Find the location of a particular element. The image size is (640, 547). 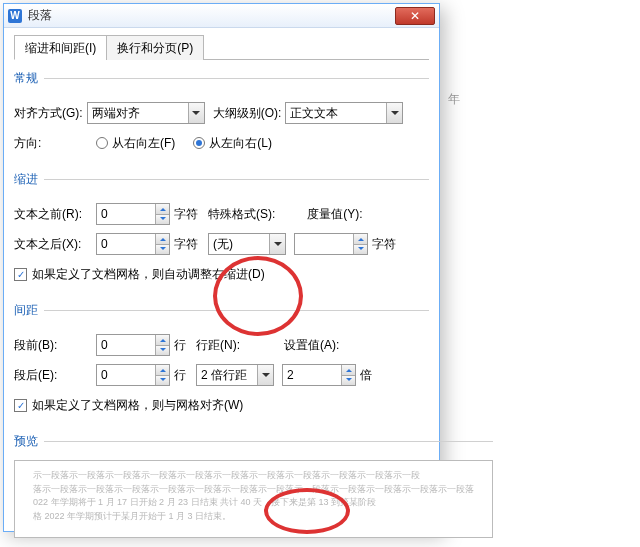

general-group: 常规 对齐方式(G): 两端对齐 大纲级别(O): 正文文本 方向: is located at coordinates (222, 116).